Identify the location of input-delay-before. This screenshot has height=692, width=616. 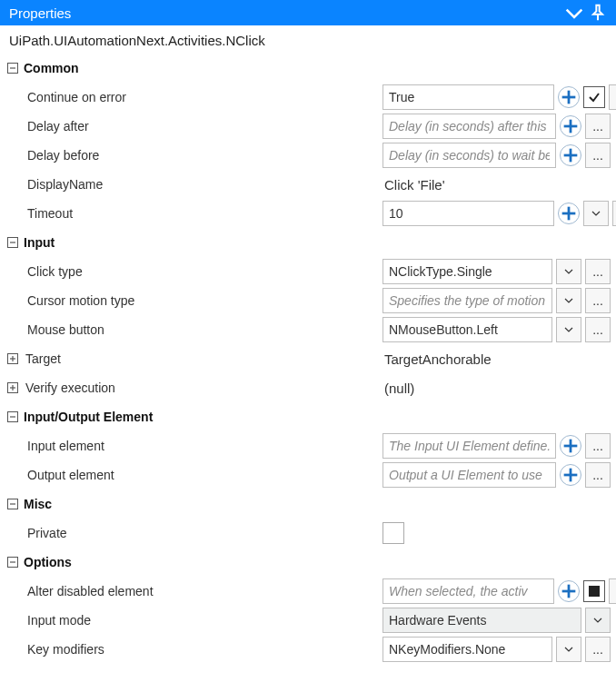
(469, 155).